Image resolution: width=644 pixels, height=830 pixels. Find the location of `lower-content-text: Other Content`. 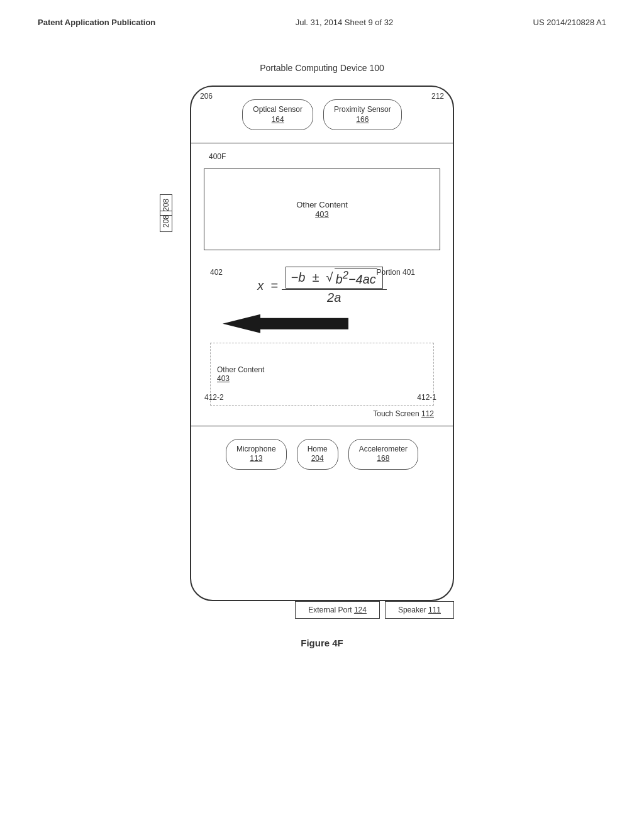

lower-content-text: Other Content is located at coordinates (240, 370).